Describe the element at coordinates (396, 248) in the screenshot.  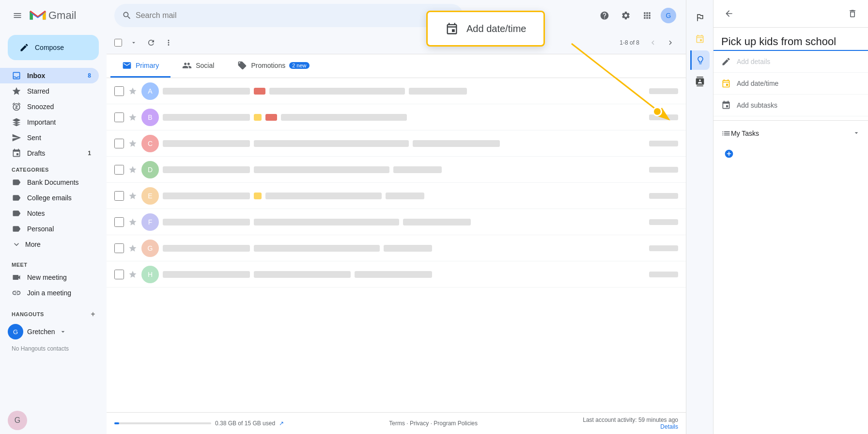
I see `email-row: G` at that location.